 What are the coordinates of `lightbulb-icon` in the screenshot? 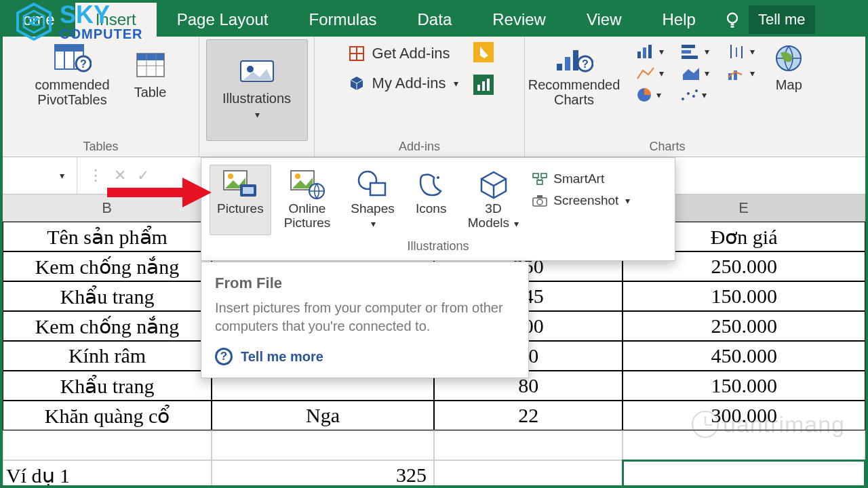 It's located at (732, 20).